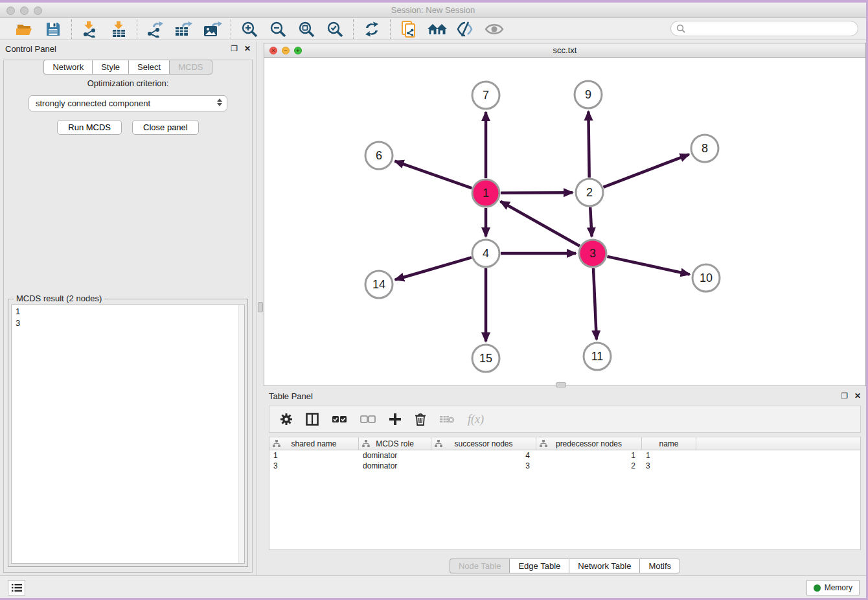  What do you see at coordinates (166, 127) in the screenshot?
I see `close-panel-button: Close panel` at bounding box center [166, 127].